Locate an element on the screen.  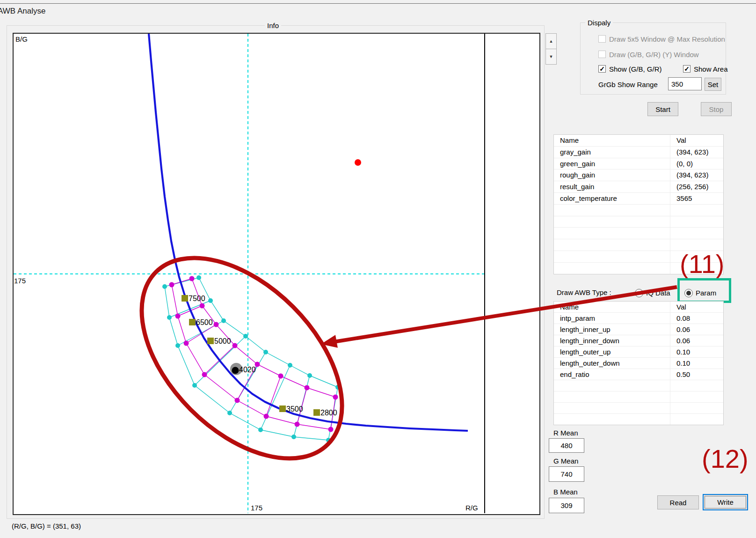
y-axis-label: B/G is located at coordinates (22, 39).